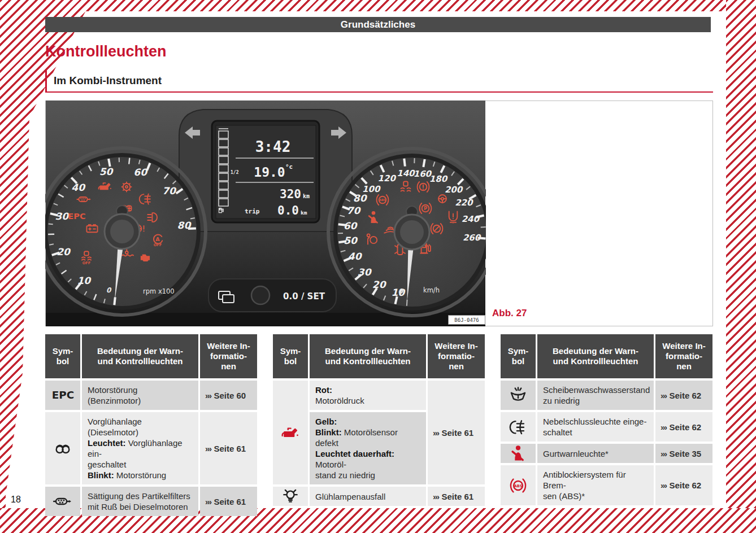 This screenshot has height=533, width=756. What do you see at coordinates (79, 187) in the screenshot?
I see `gauge-number: 40` at bounding box center [79, 187].